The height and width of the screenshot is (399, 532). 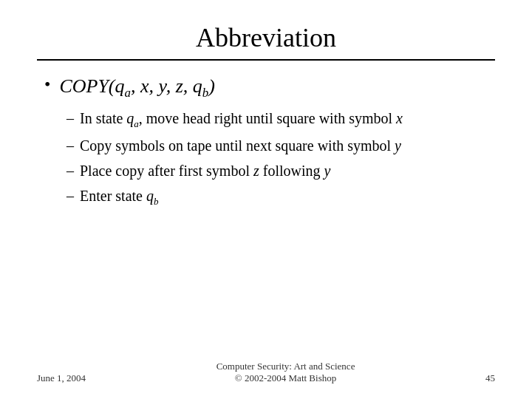 I want to click on sub-dash-3: –, so click(x=70, y=171).